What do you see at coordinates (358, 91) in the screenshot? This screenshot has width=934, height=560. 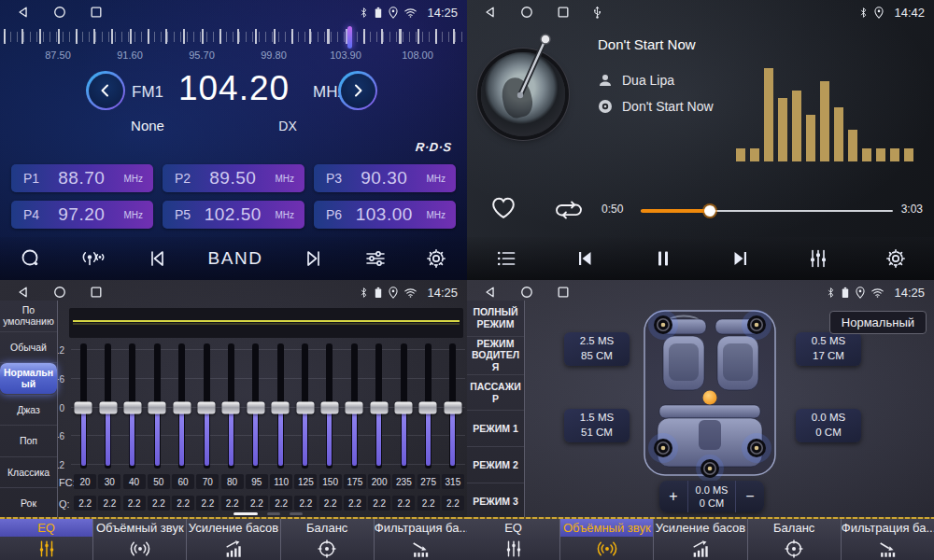 I see `seek-up-button` at bounding box center [358, 91].